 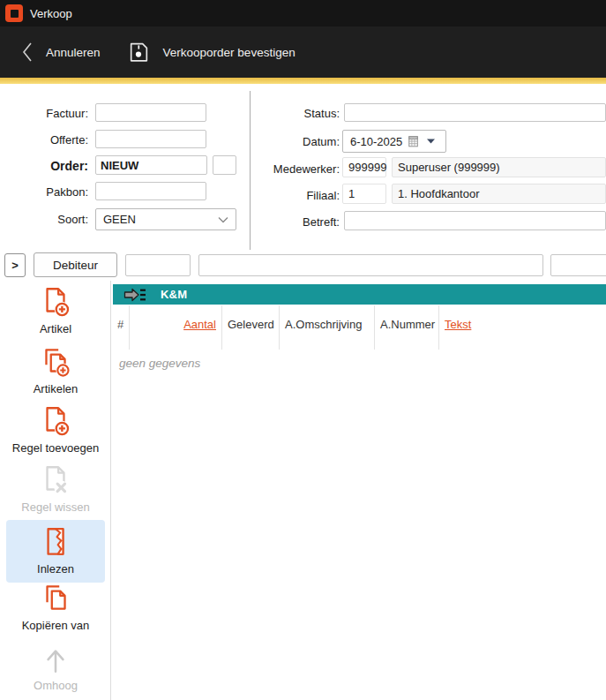 I want to click on order-input, so click(x=152, y=165).